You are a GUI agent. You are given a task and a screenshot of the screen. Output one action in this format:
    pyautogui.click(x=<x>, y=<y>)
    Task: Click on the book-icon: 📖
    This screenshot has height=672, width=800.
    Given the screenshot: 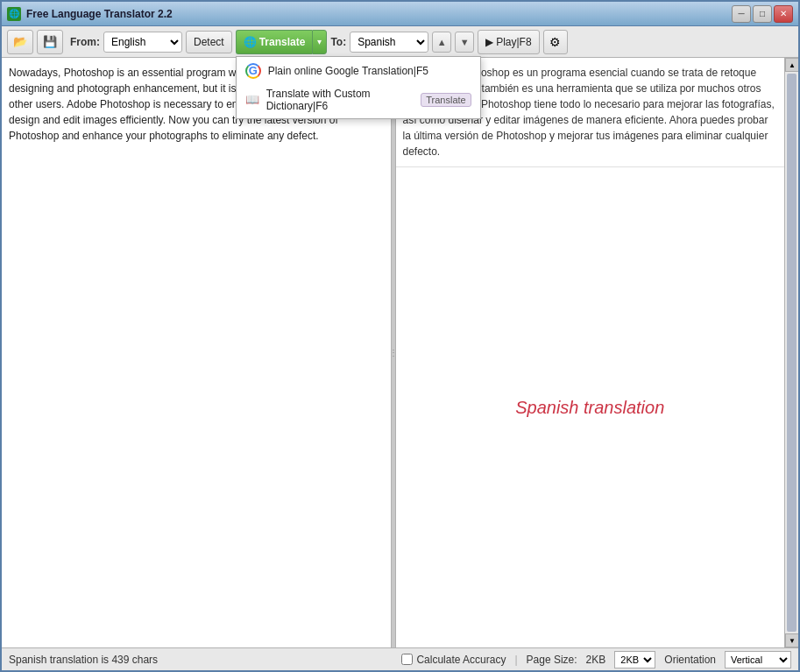 What is the action you would take?
    pyautogui.click(x=252, y=100)
    